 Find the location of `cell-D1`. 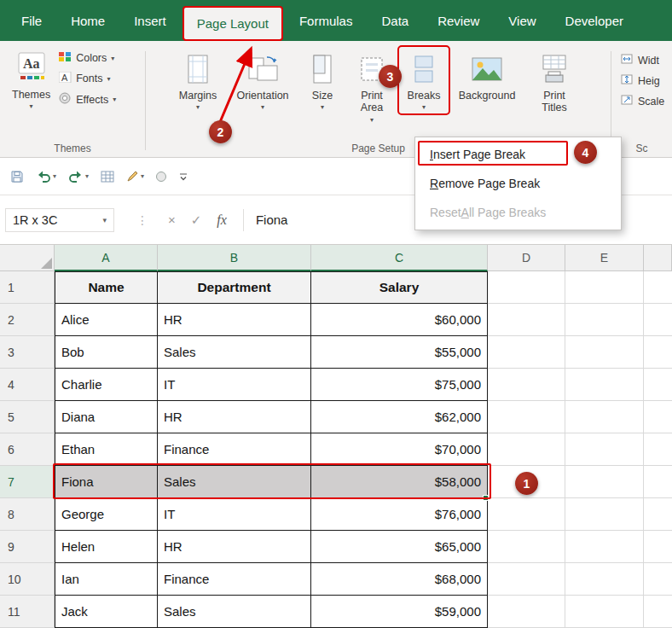

cell-D1 is located at coordinates (527, 288).